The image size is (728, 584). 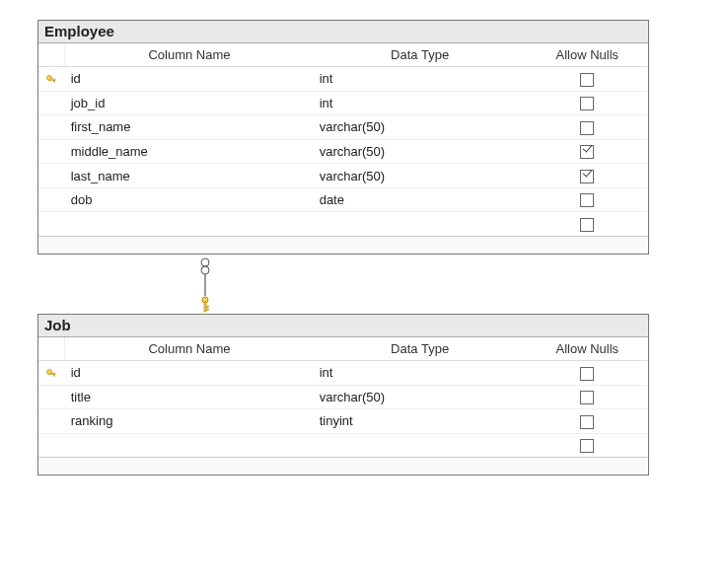 I want to click on table-row: job_id int, so click(x=343, y=103).